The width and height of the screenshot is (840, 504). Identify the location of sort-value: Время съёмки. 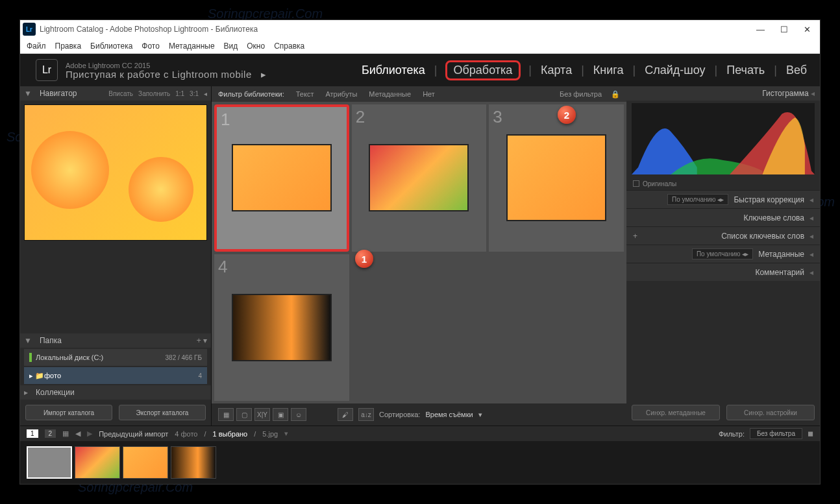
(449, 414).